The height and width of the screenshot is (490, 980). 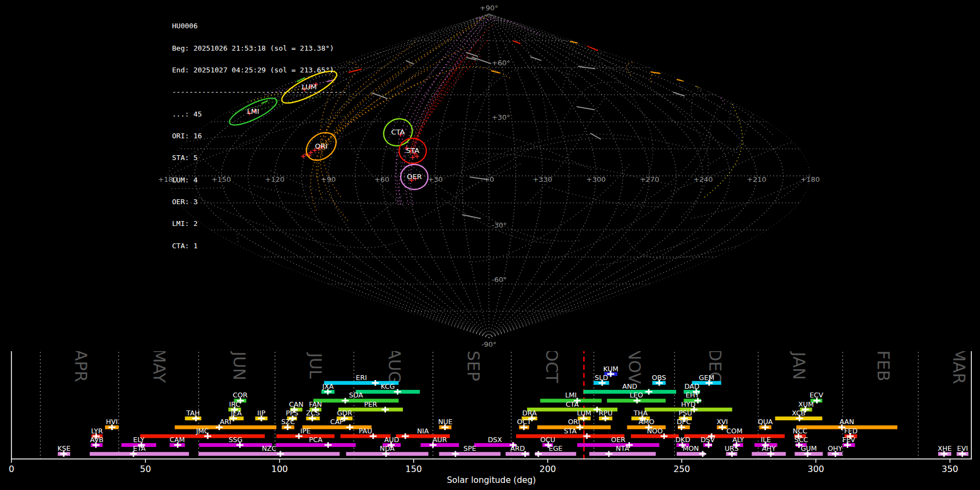 What do you see at coordinates (455, 454) in the screenshot?
I see `shower-peak-marker-spe` at bounding box center [455, 454].